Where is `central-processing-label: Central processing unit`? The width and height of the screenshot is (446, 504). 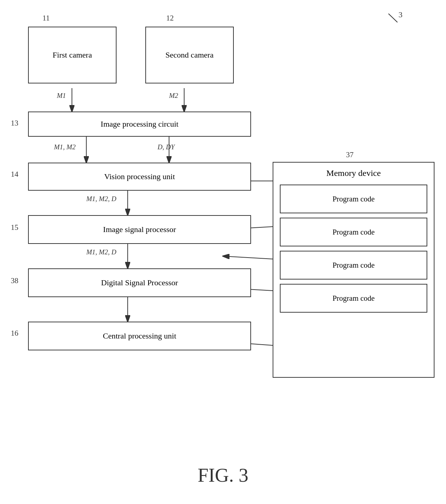
central-processing-label: Central processing unit is located at coordinates (140, 336).